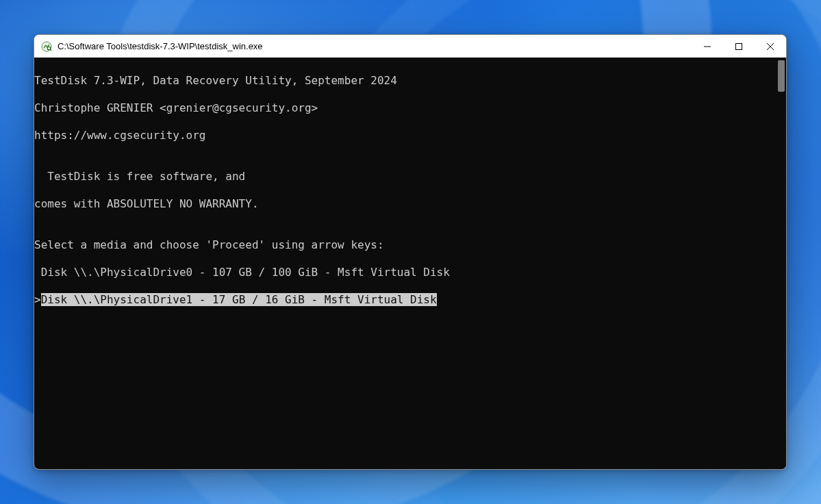  Describe the element at coordinates (781, 76) in the screenshot. I see `scrollbar-thumb` at that location.